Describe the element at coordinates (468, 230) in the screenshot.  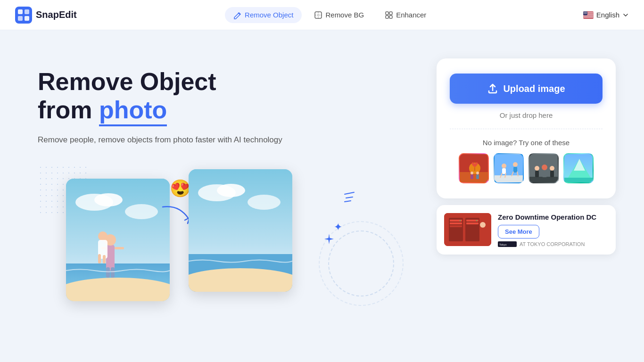
I see `ad-image` at that location.